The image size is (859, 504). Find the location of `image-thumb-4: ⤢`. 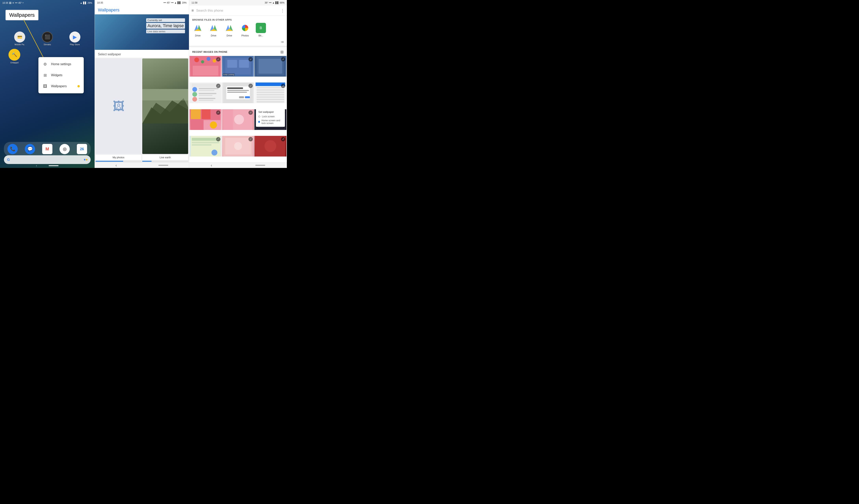

image-thumb-4: ⤢ is located at coordinates (206, 93).